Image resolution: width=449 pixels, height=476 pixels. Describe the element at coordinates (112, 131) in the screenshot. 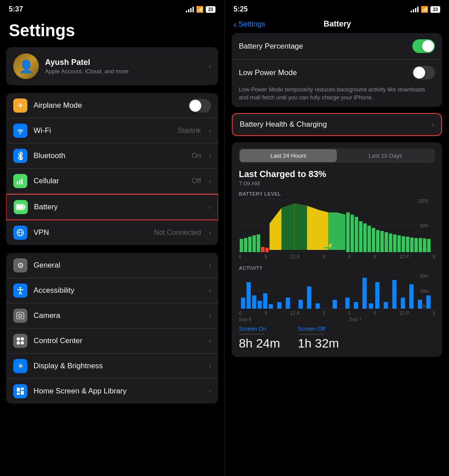

I see `sidebar-item-wifi: Wi-Fi Starlink ›` at that location.